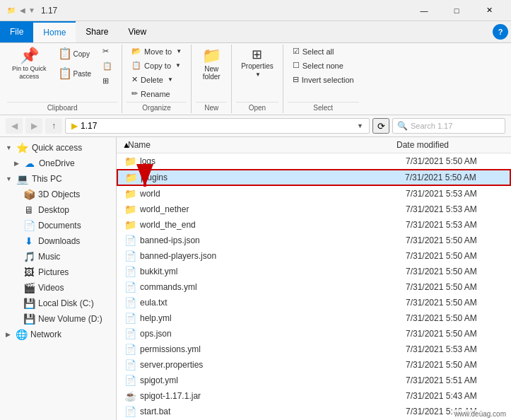 The height and width of the screenshot is (420, 511). Describe the element at coordinates (58, 163) in the screenshot. I see `sidebar-item-onedrive: ▶ ☁ OneDrive` at that location.